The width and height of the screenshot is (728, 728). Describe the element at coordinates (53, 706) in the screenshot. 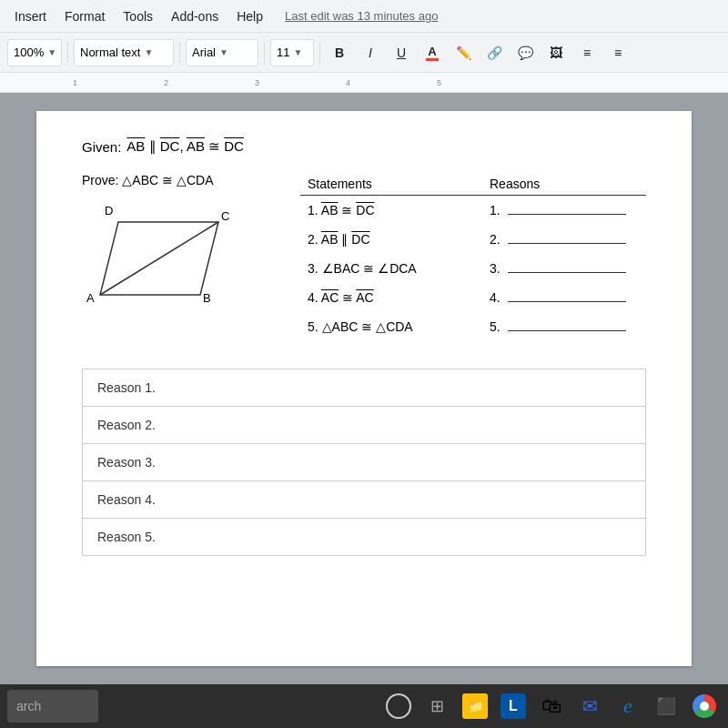

I see `search-area: arch` at that location.